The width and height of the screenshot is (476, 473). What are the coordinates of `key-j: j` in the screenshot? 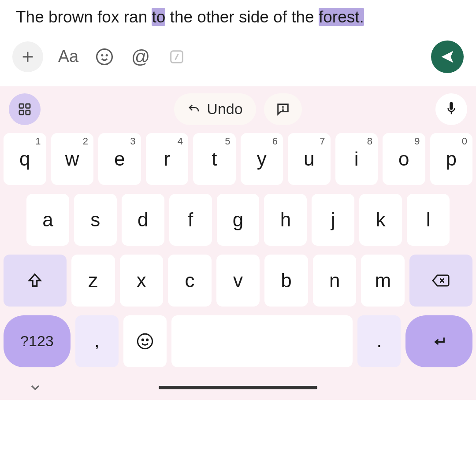 It's located at (333, 220).